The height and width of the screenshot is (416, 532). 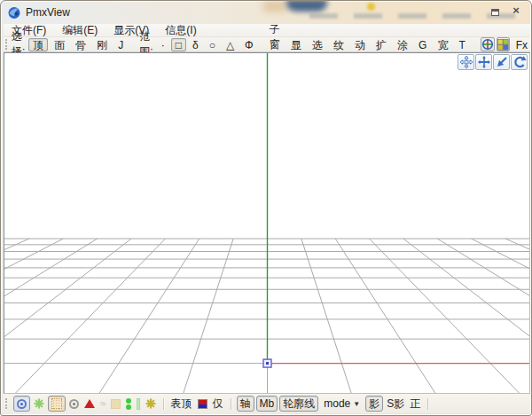 I want to click on select-rigid-button: 刚, so click(x=102, y=44).